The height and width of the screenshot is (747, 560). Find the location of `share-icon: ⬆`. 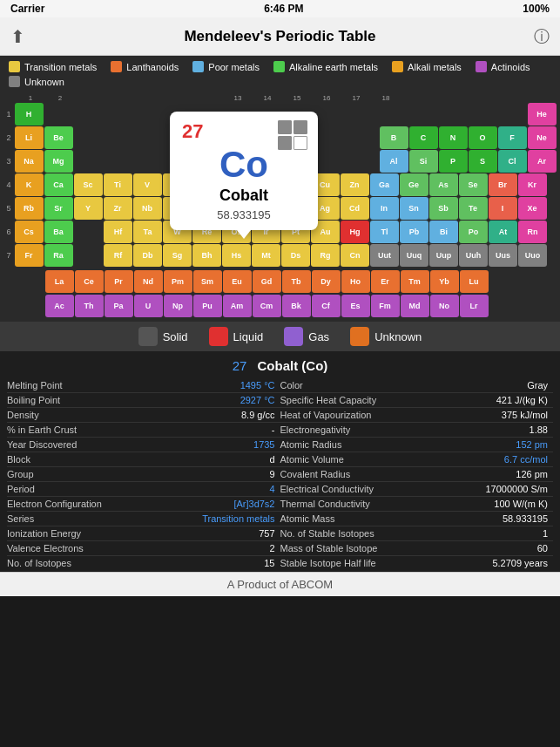

share-icon: ⬆ is located at coordinates (17, 37).